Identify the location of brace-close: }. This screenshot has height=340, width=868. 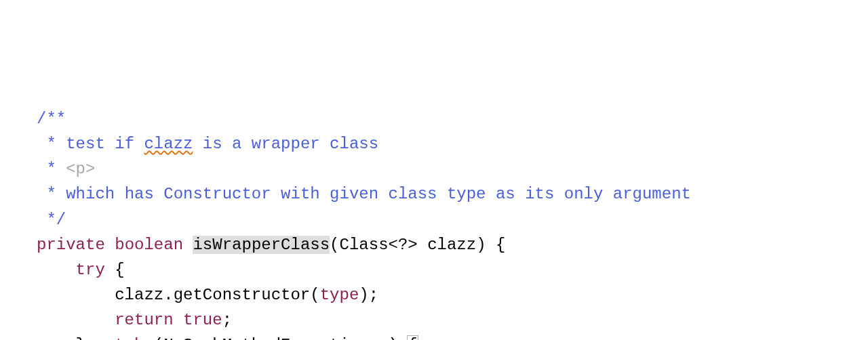
(81, 338).